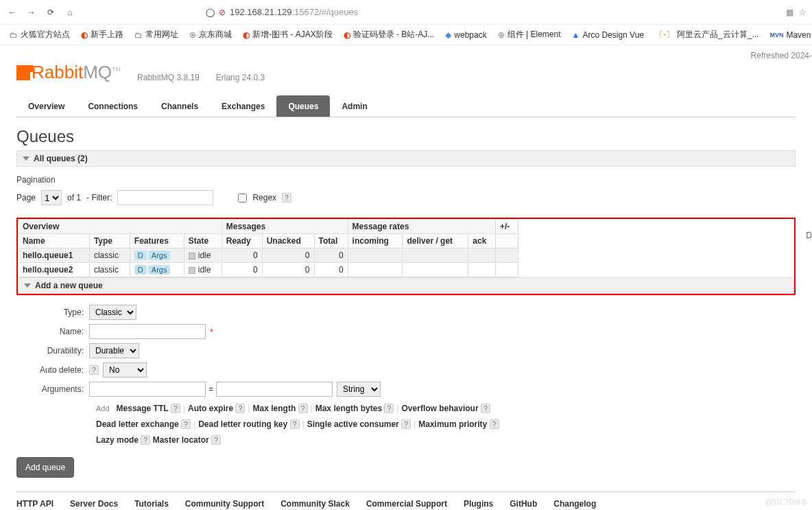  What do you see at coordinates (156, 242) in the screenshot?
I see `col-header: Features` at bounding box center [156, 242].